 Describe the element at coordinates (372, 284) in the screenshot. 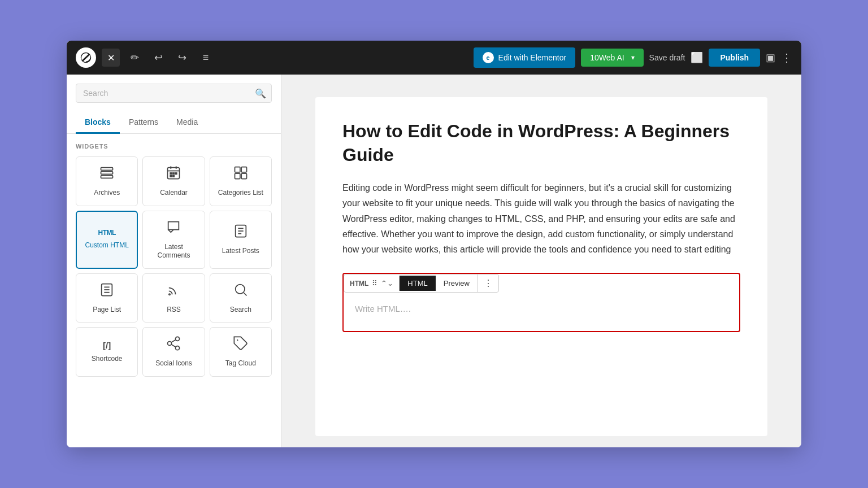

I see `html-block-toolbar-left: HTML ⠿ ⌃⌄` at that location.